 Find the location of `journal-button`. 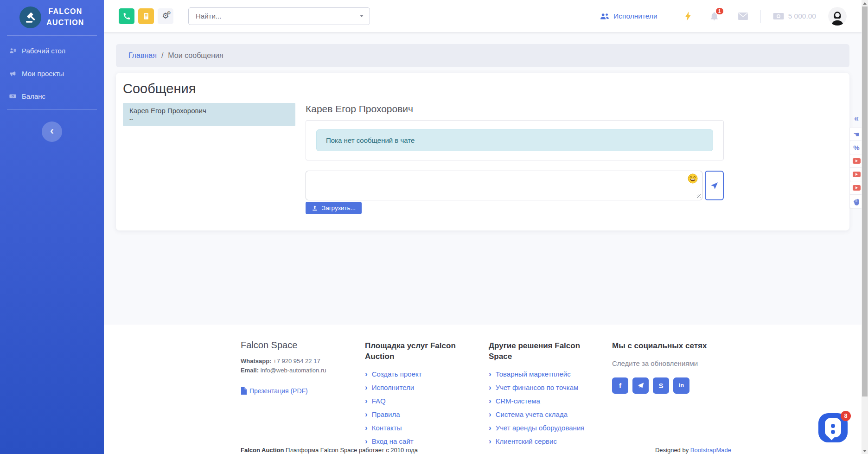

journal-button is located at coordinates (146, 16).